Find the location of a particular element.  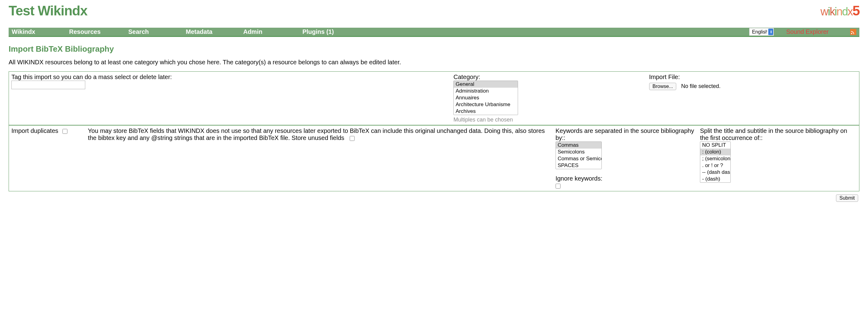

category-label: Category: is located at coordinates (549, 77).